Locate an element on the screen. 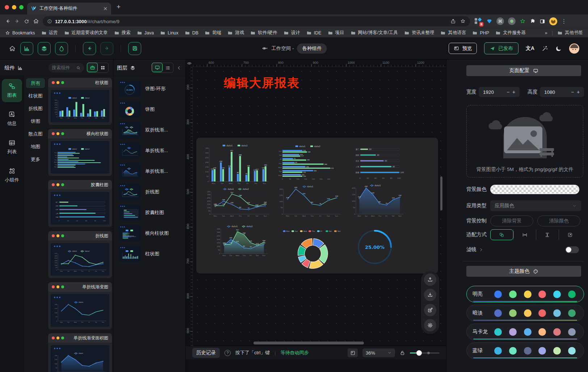 This screenshot has height=372, width=588. side-panel-icon is located at coordinates (542, 21).